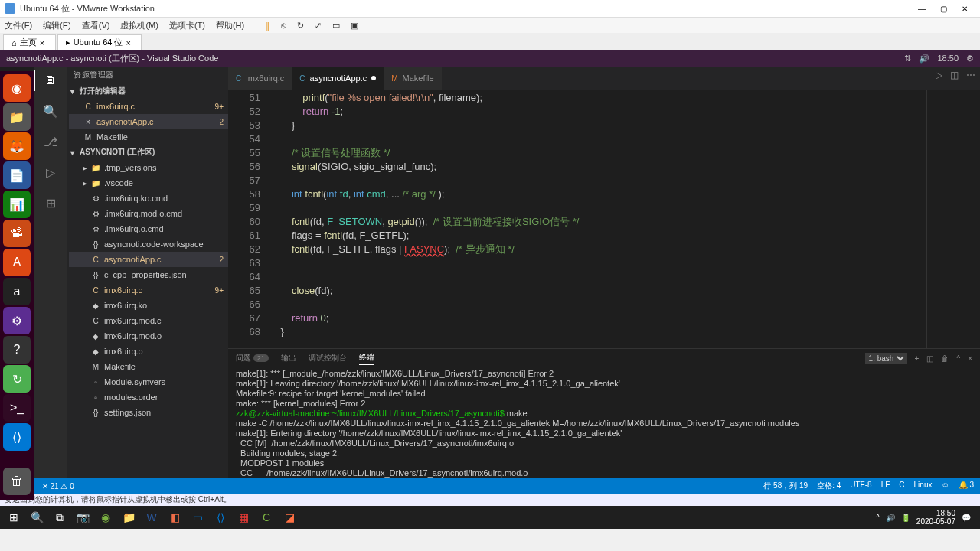 This screenshot has width=980, height=551. I want to click on tree-folder: ▸📁.vscode, so click(149, 183).